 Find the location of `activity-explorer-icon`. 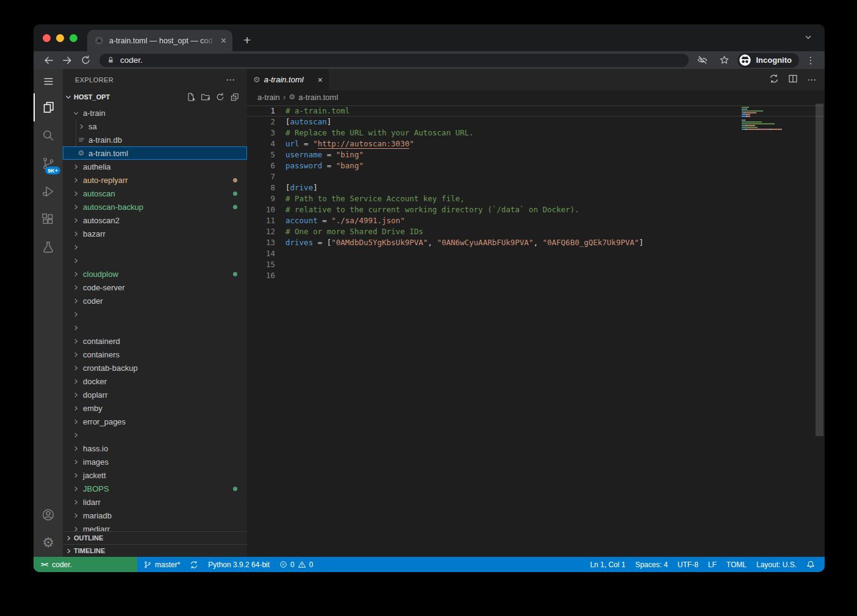

activity-explorer-icon is located at coordinates (48, 107).